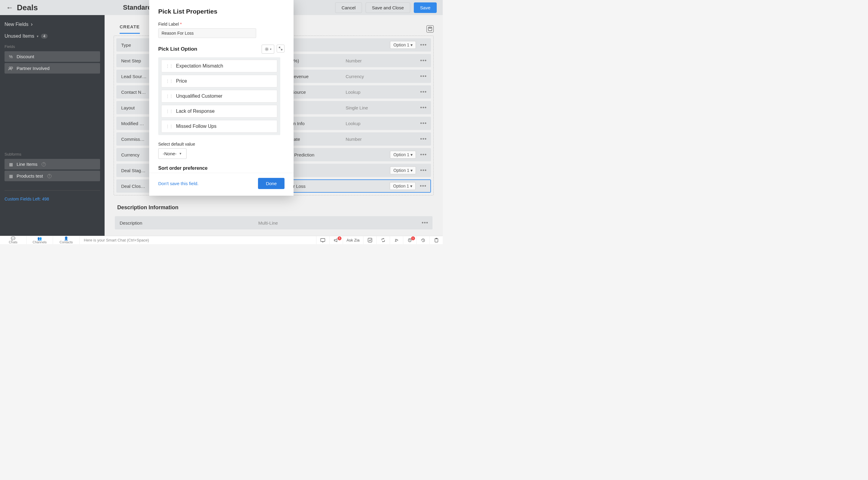  What do you see at coordinates (268, 49) in the screenshot?
I see `picklist-settings-button: ▾` at bounding box center [268, 49].